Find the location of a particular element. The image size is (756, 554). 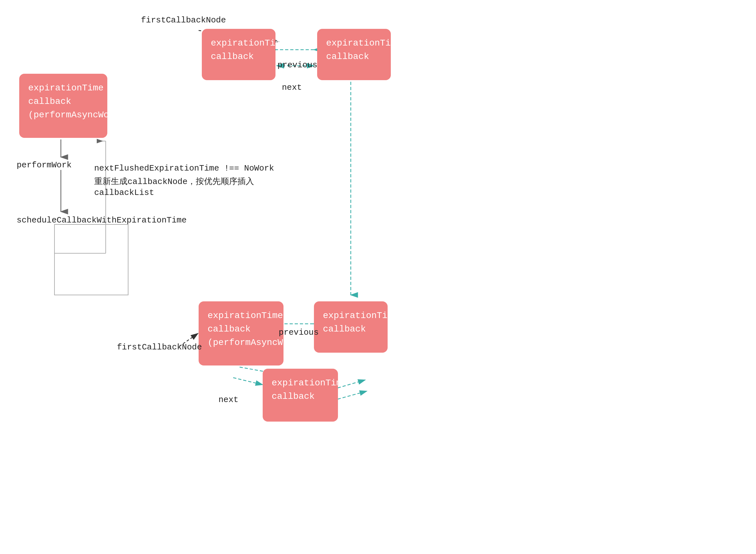

label-performwork: performWork is located at coordinates (44, 165).